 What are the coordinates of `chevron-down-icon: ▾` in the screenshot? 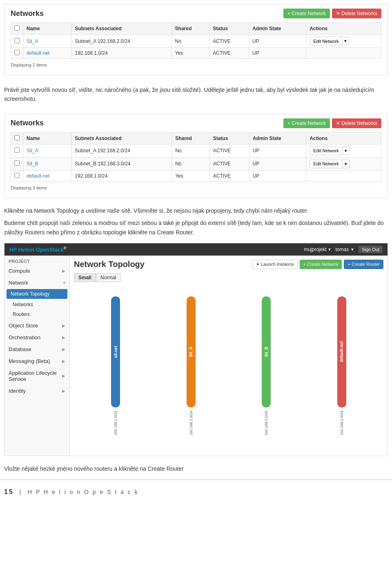 It's located at (65, 283).